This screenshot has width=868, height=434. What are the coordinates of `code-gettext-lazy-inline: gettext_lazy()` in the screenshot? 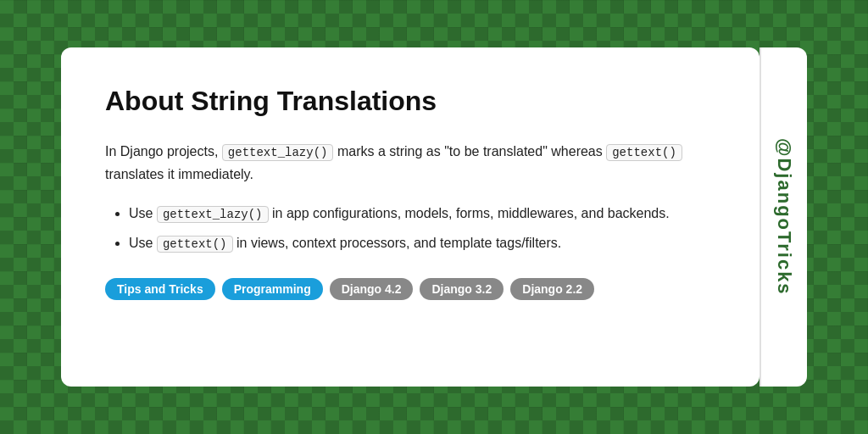 It's located at (278, 153).